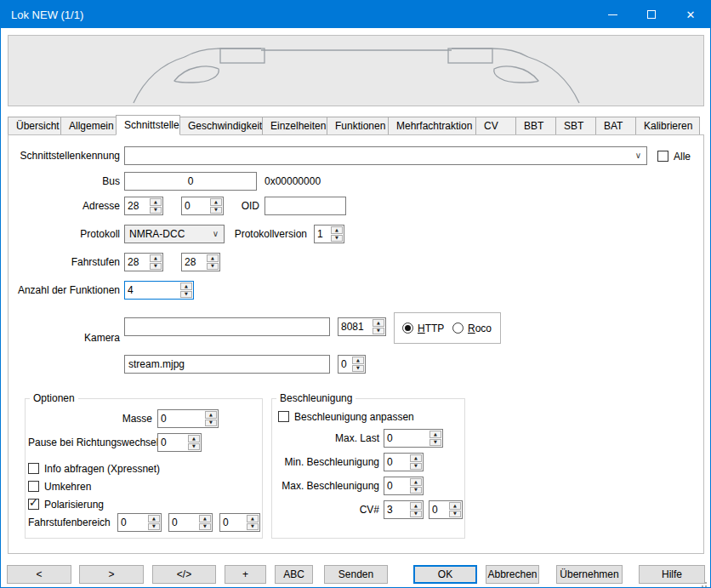 The height and width of the screenshot is (588, 711). I want to click on tab-kalibrieren: Kalibrieren, so click(668, 126).